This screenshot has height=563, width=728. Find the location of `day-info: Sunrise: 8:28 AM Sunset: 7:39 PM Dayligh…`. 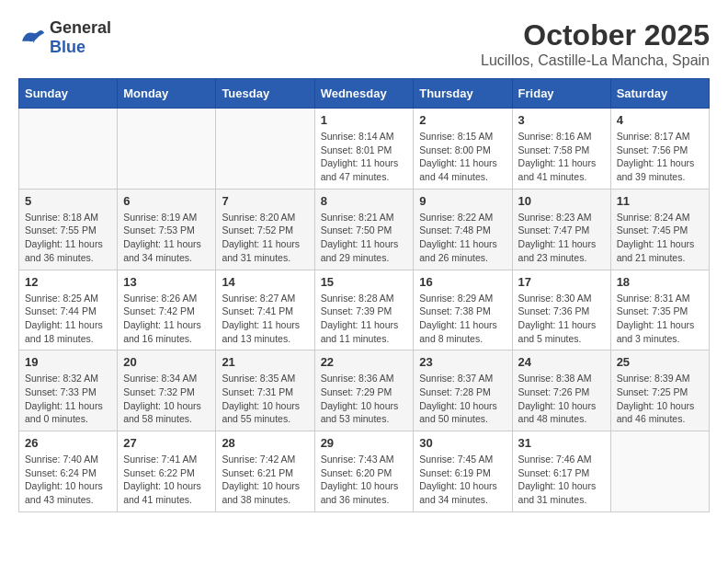

day-info: Sunrise: 8:28 AM Sunset: 7:39 PM Dayligh… is located at coordinates (364, 318).